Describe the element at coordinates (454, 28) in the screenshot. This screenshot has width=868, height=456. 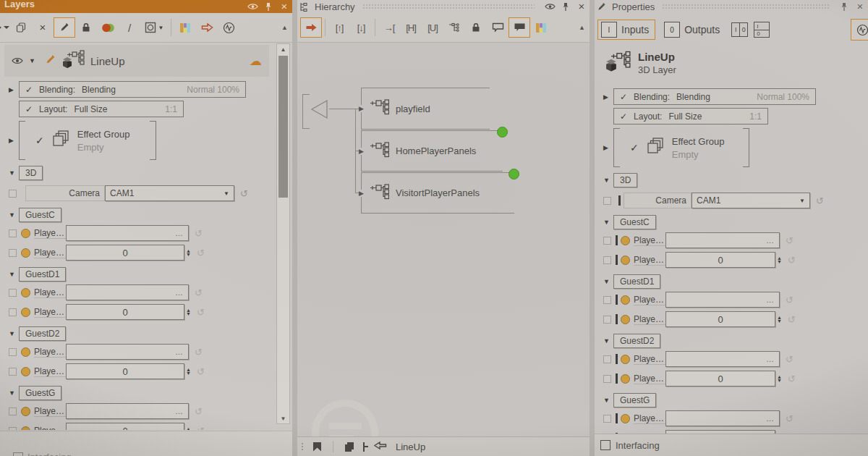
I see `subtree-icon` at that location.